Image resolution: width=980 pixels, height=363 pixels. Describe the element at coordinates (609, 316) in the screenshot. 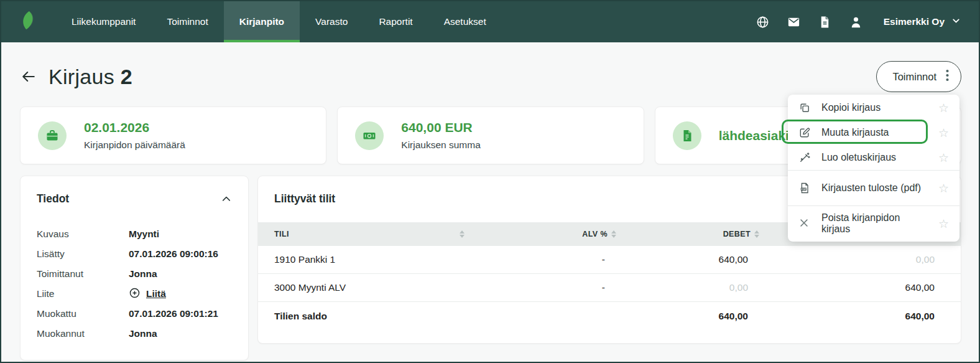

I see `table-footer-row: Tilien saldo 640,00 640,00` at that location.